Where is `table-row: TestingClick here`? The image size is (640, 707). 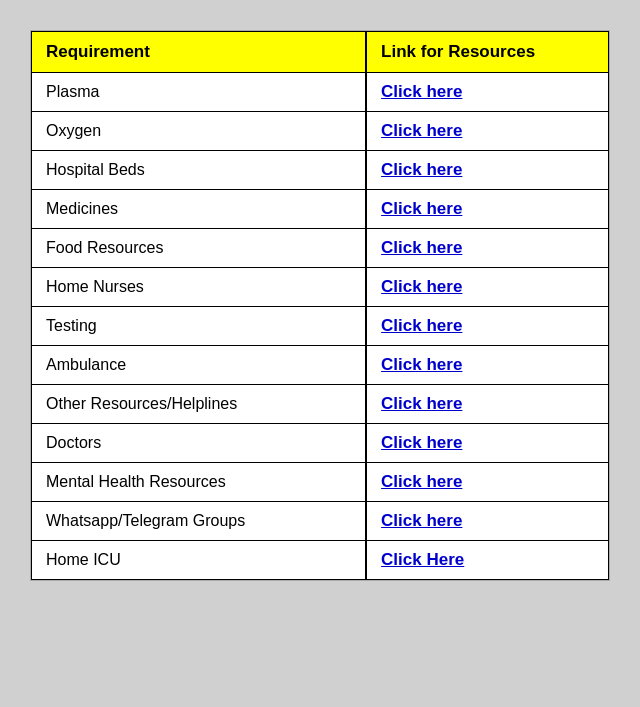
table-row: TestingClick here is located at coordinates (320, 326).